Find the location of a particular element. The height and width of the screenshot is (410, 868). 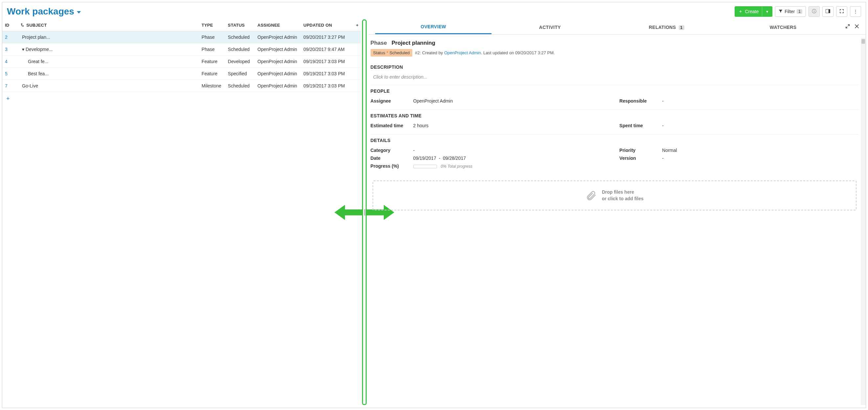

table-row: 4Great fe...FeatureDevelopedOpenProject … is located at coordinates (182, 62).